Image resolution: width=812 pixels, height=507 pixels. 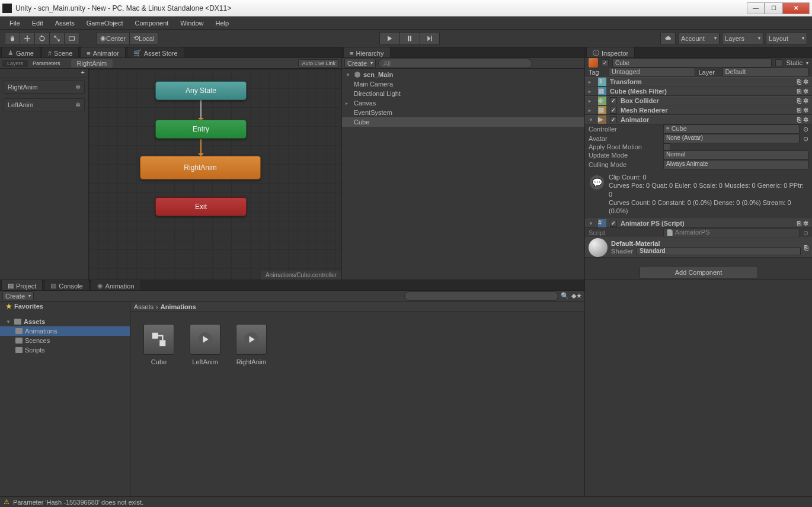 What do you see at coordinates (574, 296) in the screenshot?
I see `filter-label-icon: ◆` at bounding box center [574, 296].